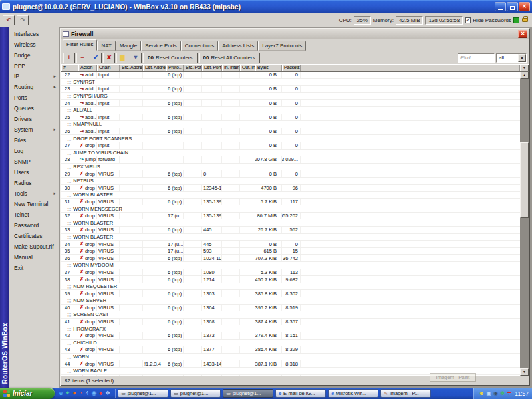 This screenshot has height=399, width=532. Describe the element at coordinates (34, 236) in the screenshot. I see `sidebar-item-certificates: Certificates` at that location.